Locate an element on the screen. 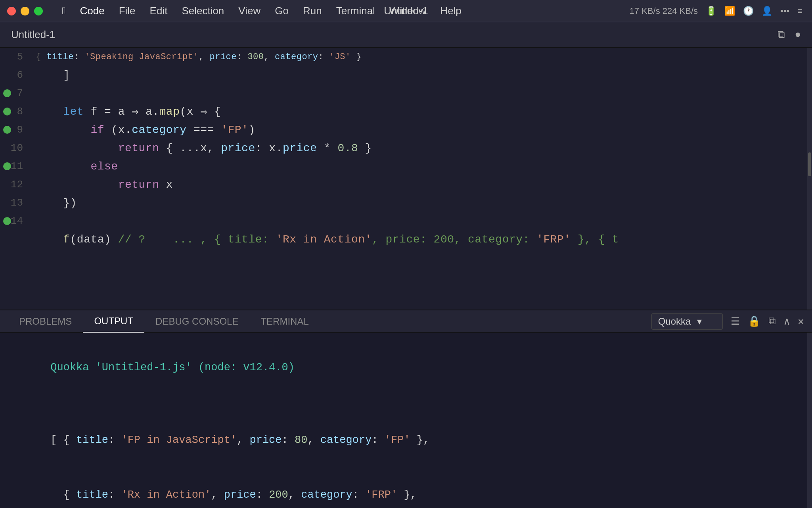  menu-code: Code is located at coordinates (92, 11).